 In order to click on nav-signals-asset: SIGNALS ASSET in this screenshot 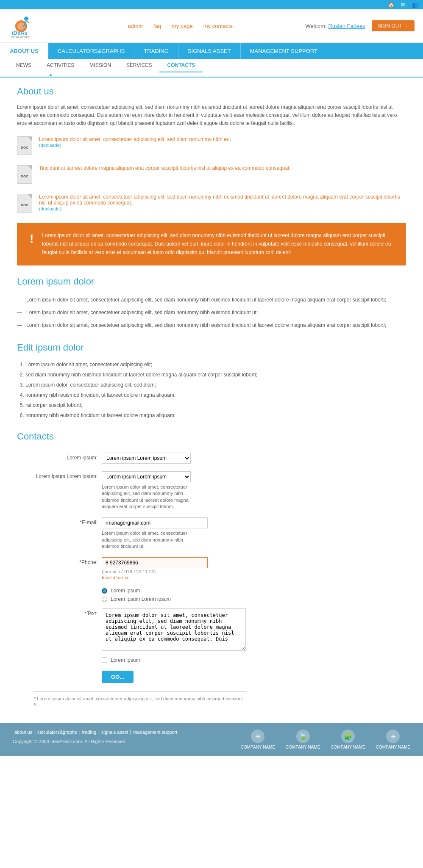, I will do `click(209, 51)`.